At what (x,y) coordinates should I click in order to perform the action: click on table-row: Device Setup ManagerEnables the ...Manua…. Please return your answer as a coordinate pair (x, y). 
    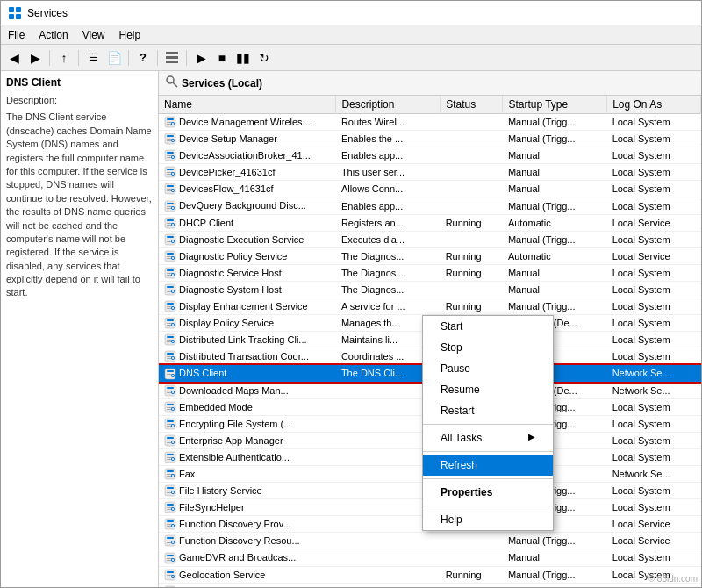
    Looking at the image, I should click on (430, 139).